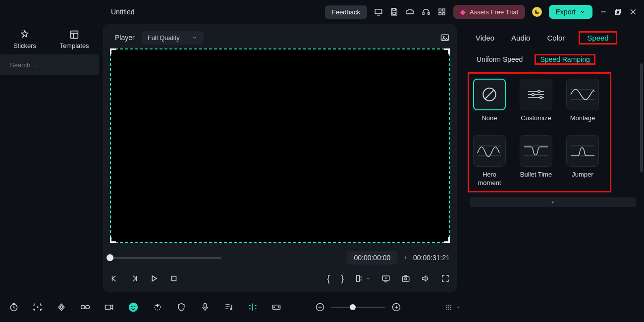  I want to click on search-input, so click(52, 65).